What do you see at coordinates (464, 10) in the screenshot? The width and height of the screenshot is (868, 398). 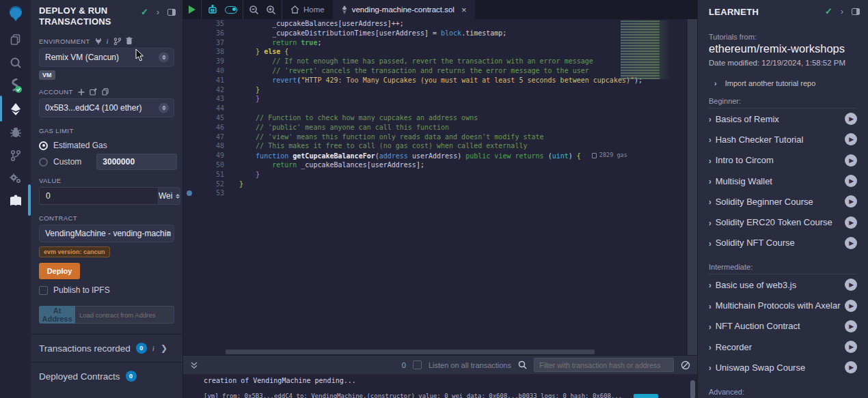 I see `close-tab-icon: ×` at bounding box center [464, 10].